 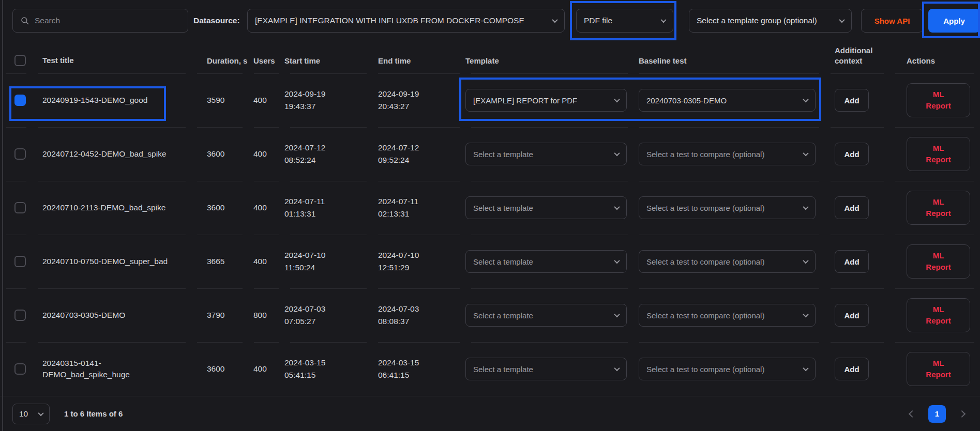 What do you see at coordinates (422, 369) in the screenshot?
I see `end-time-value: 2024-03-1506:41:15` at bounding box center [422, 369].